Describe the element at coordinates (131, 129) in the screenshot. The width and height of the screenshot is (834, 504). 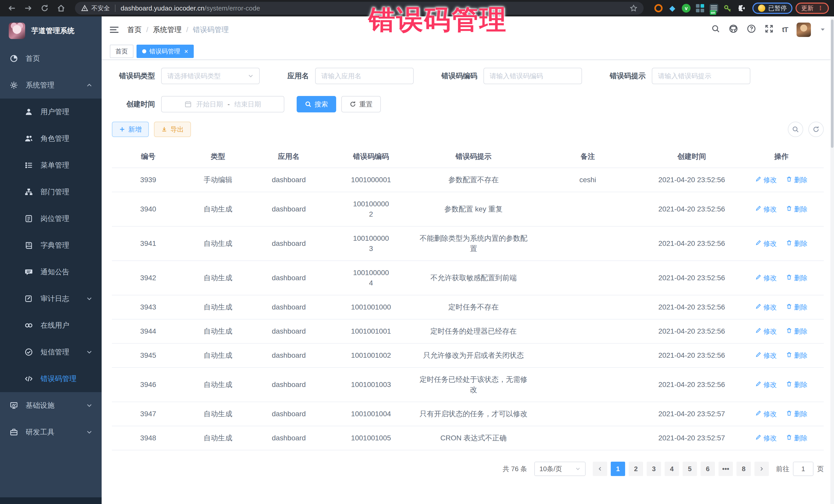
I see `add-button: 新增` at that location.